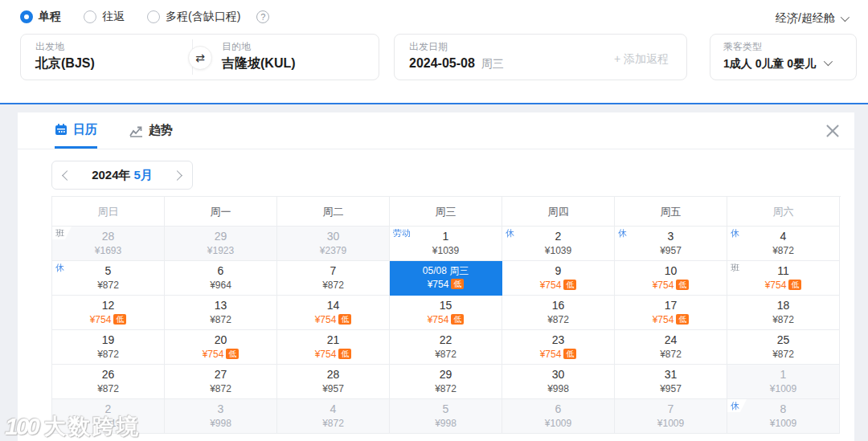  Describe the element at coordinates (108, 244) in the screenshot. I see `calendar-cell: 班28¥1693` at that location.